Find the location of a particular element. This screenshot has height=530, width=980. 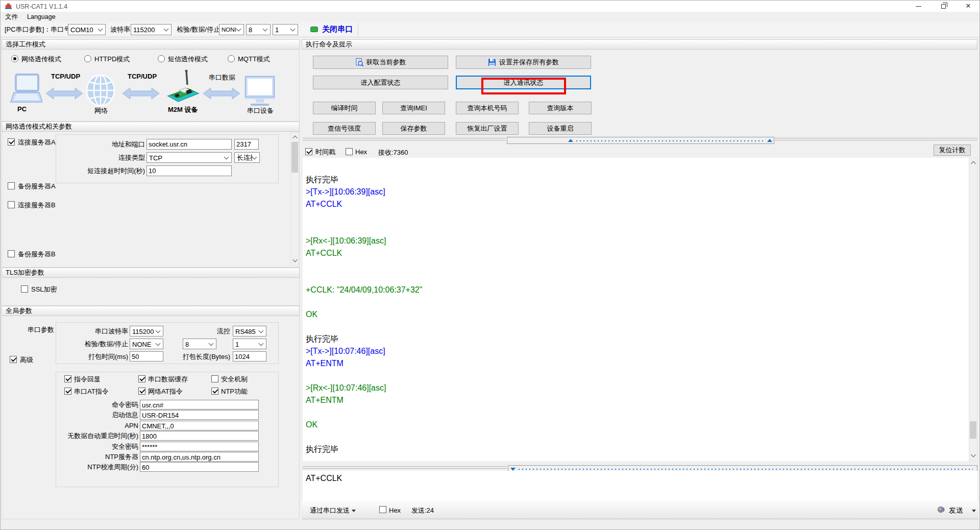

serial-group-label: 串口参数 is located at coordinates (35, 330).